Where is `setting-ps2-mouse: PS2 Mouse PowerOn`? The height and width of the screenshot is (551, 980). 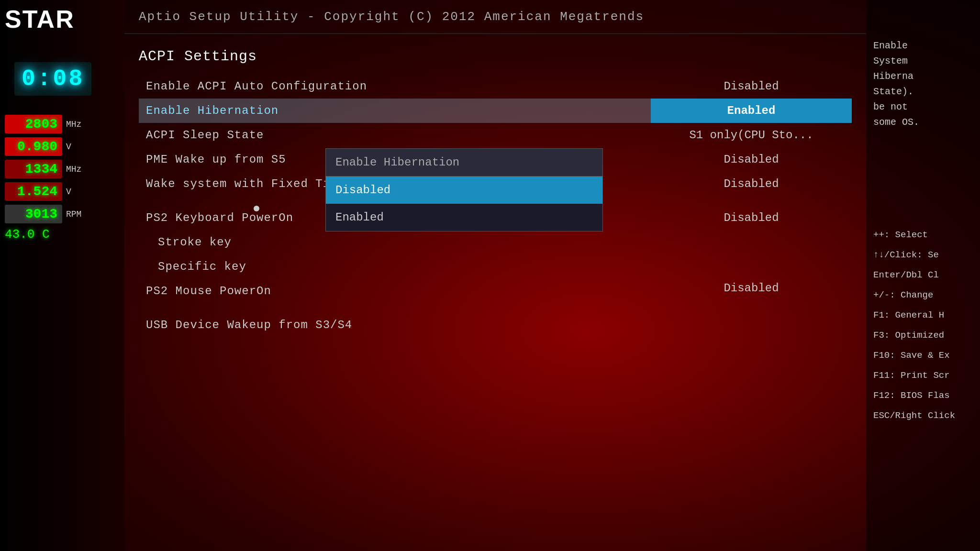
setting-ps2-mouse: PS2 Mouse PowerOn is located at coordinates (395, 291).